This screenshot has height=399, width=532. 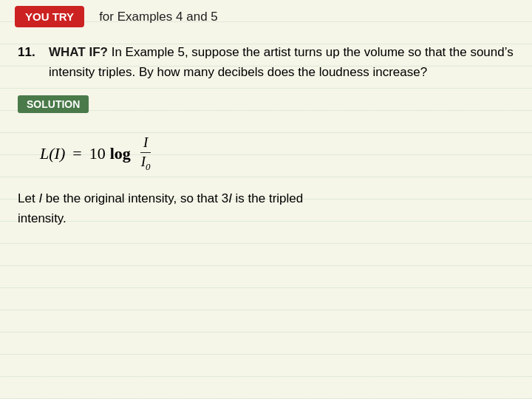 I want to click on formula-fraction: I I0, so click(x=146, y=154).